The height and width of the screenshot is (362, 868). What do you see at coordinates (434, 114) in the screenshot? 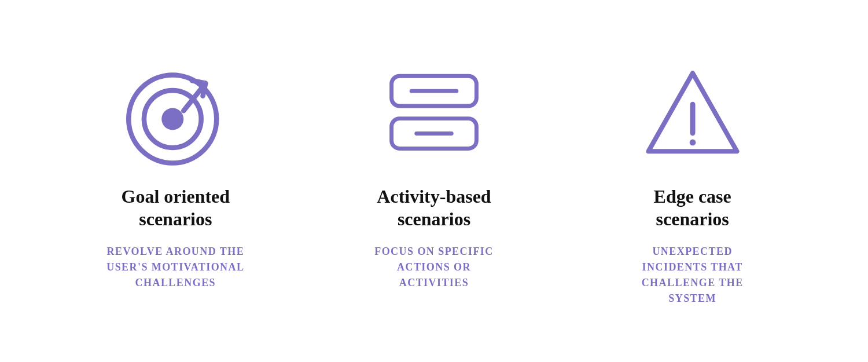
I see `activity-icon` at bounding box center [434, 114].